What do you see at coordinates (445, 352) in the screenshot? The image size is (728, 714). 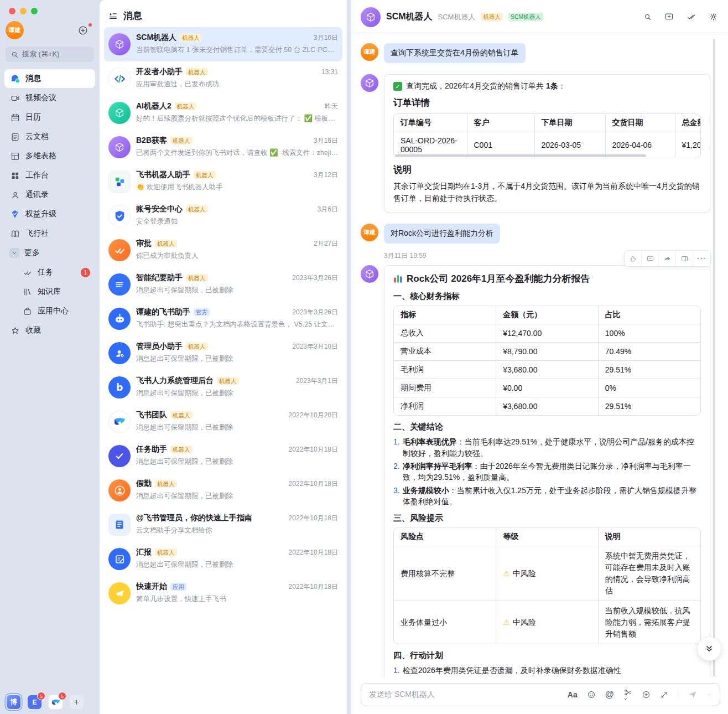 I see `financial-table-cell: 营业成本` at bounding box center [445, 352].